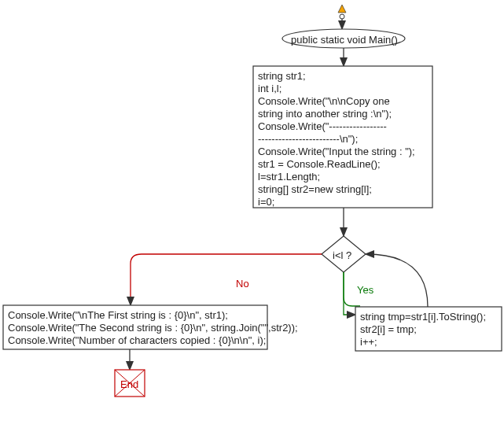  Describe the element at coordinates (319, 164) in the screenshot. I see `init-line-7: str1 = Console.ReadLine();` at that location.